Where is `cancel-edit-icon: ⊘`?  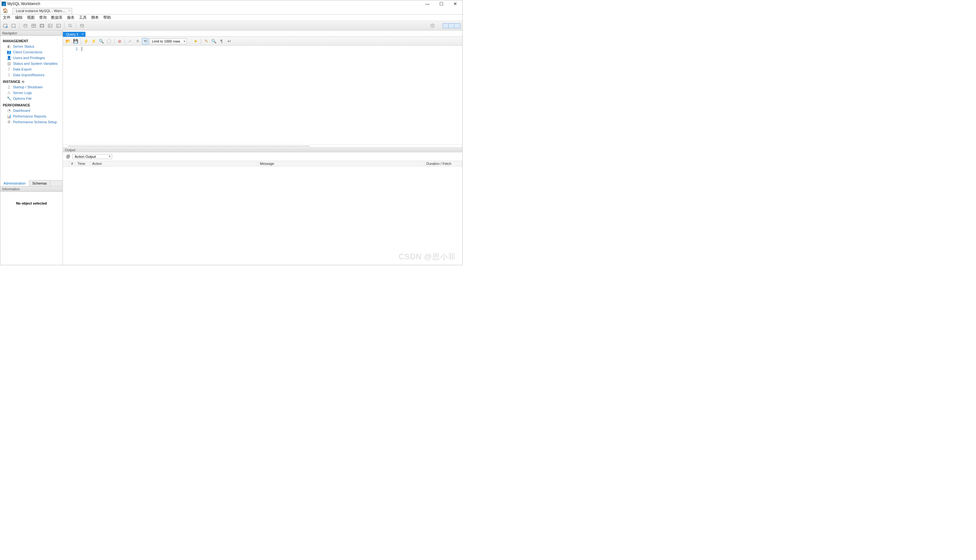 cancel-edit-icon: ⊘ is located at coordinates (119, 42).